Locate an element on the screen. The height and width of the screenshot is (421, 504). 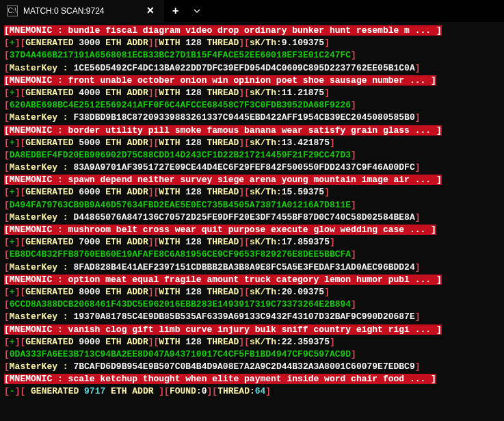
terminal-icon: C:\ is located at coordinates (12, 11).